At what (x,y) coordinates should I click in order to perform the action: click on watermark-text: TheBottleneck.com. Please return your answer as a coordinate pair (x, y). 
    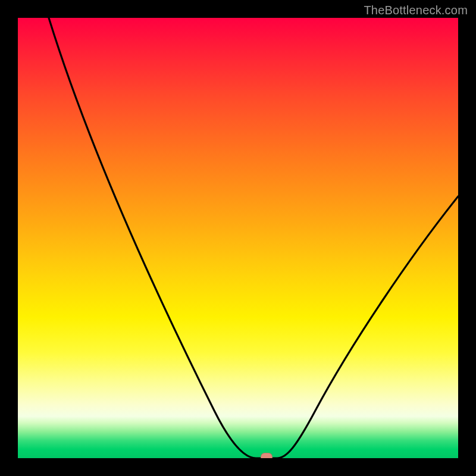
    Looking at the image, I should click on (415, 11).